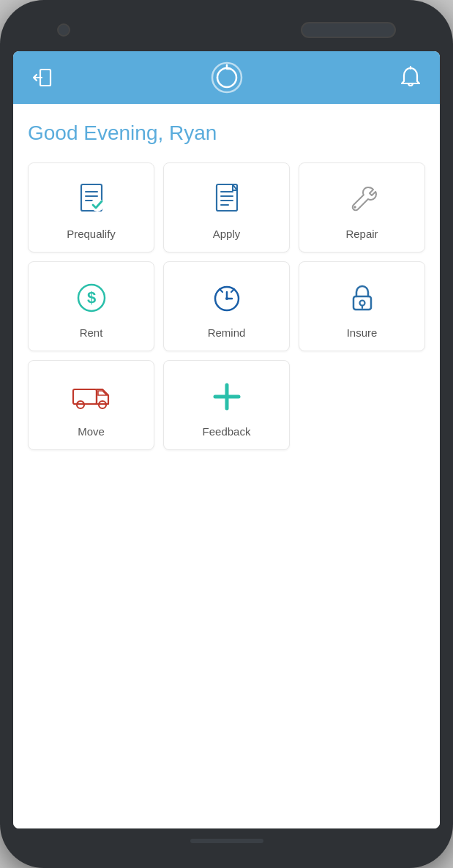 The height and width of the screenshot is (868, 453). What do you see at coordinates (227, 841) in the screenshot?
I see `phone-home-indicator` at bounding box center [227, 841].